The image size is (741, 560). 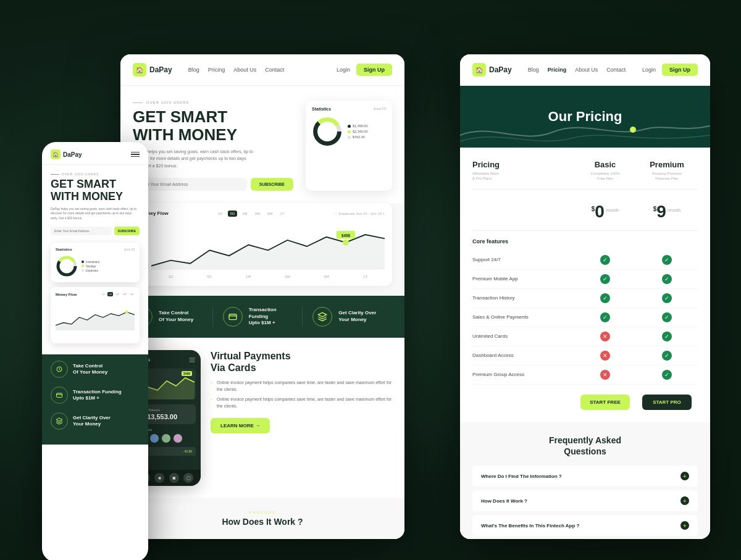 What do you see at coordinates (262, 144) in the screenshot?
I see `desktop-hero: OVER 1000 USERS GET SMART WITH MONEY DaP…` at bounding box center [262, 144].